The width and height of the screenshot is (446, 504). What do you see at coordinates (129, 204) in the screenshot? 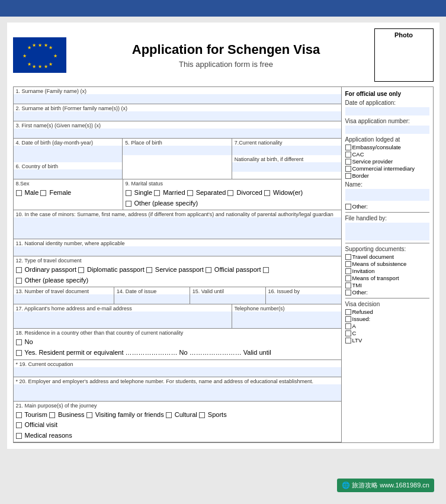
I see `checkbox-other-marital` at bounding box center [129, 204].